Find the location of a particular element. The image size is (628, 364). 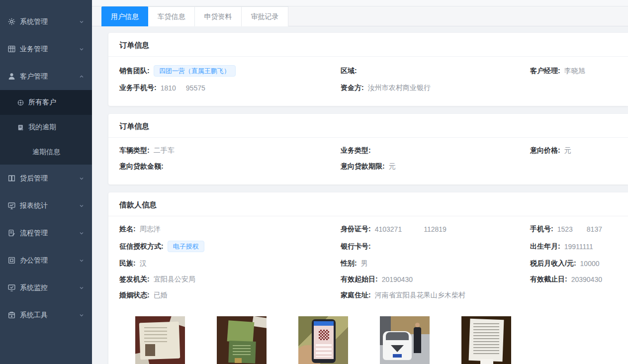

field-label: 民族: is located at coordinates (127, 264).